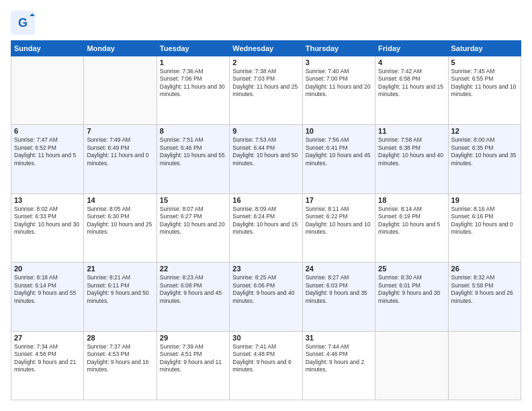 The image size is (532, 411). What do you see at coordinates (266, 48) in the screenshot?
I see `col-header-wednesday: Wednesday` at bounding box center [266, 48].